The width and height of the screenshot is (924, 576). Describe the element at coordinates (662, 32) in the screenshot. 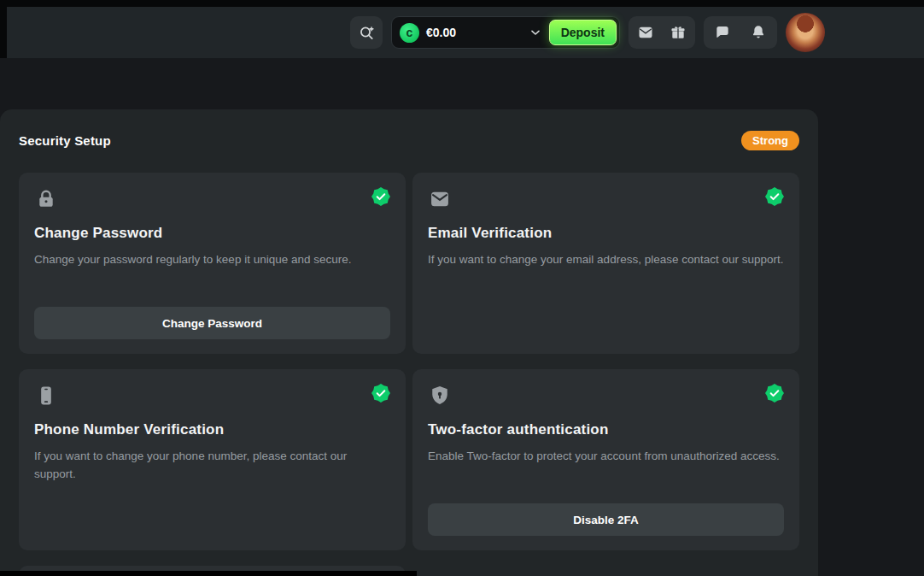

I see `mail-gift-group` at that location.